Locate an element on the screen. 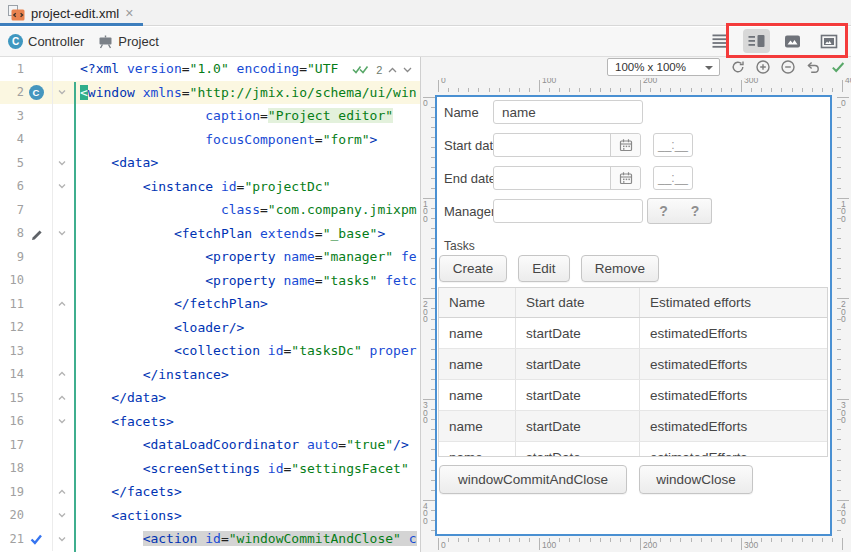 The height and width of the screenshot is (552, 851). line-number: 15 is located at coordinates (12, 398).